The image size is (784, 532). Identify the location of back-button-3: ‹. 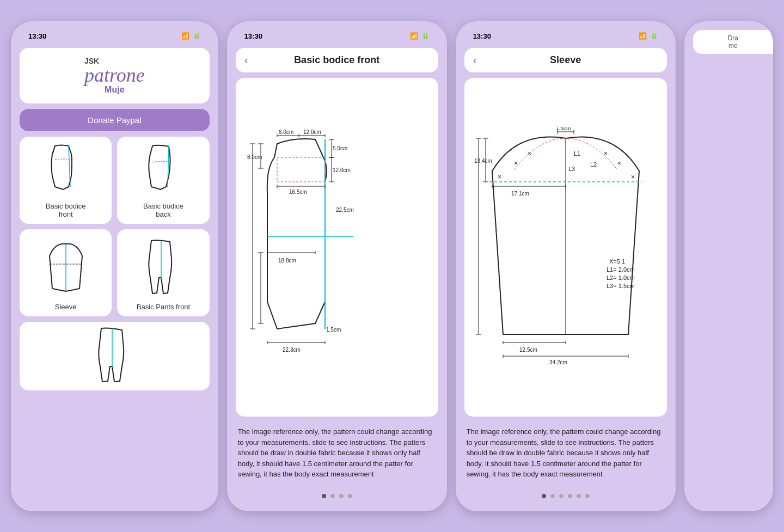
(475, 60).